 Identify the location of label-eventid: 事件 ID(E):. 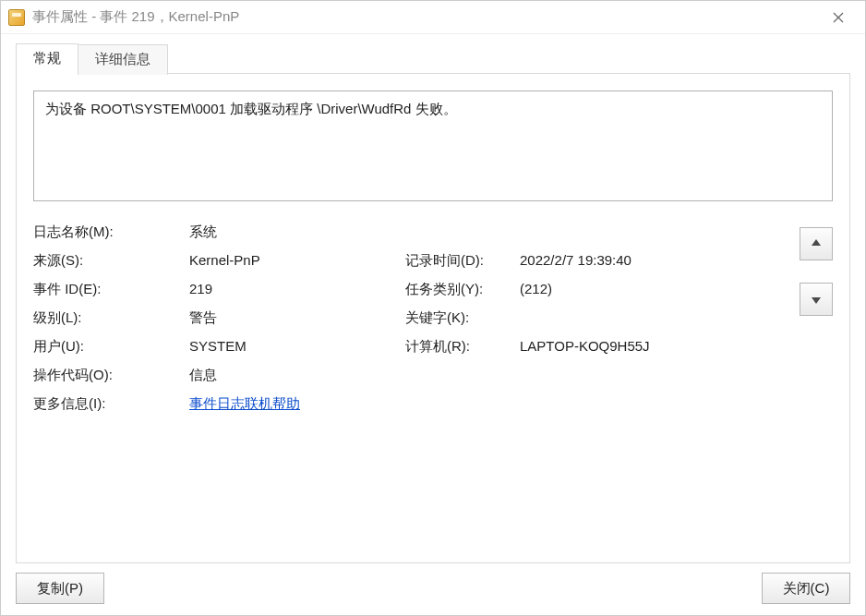
(109, 290).